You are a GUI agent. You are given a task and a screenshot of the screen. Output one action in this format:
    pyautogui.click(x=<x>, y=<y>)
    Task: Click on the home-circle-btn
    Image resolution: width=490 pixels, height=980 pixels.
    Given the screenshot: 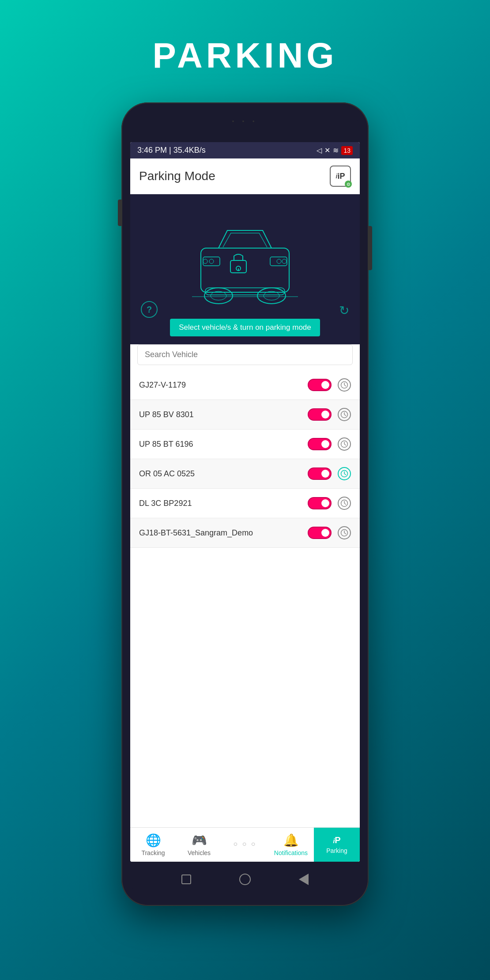 What is the action you would take?
    pyautogui.click(x=245, y=879)
    